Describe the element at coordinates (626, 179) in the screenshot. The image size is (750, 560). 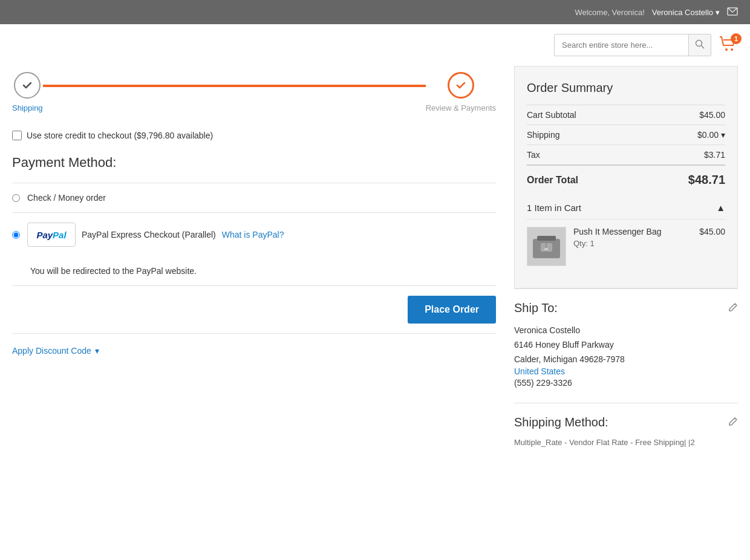
I see `order-total-row: Order Total $48.71` at that location.